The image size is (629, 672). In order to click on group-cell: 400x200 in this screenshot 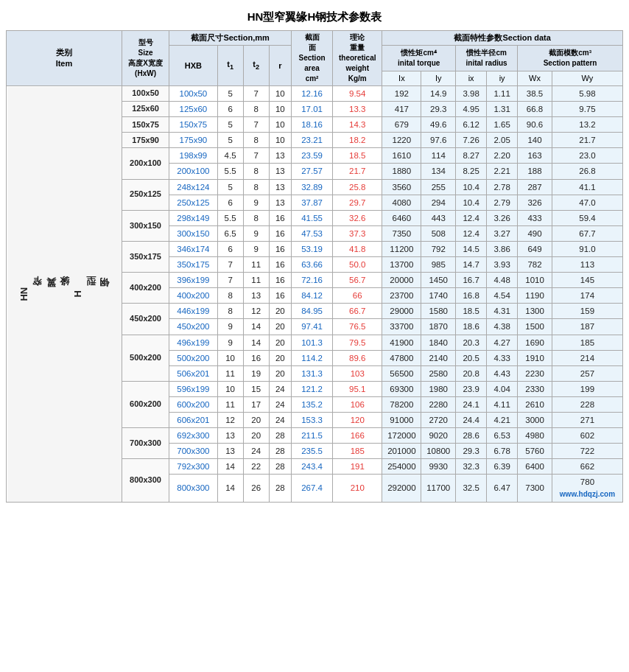, I will do `click(145, 288)`.